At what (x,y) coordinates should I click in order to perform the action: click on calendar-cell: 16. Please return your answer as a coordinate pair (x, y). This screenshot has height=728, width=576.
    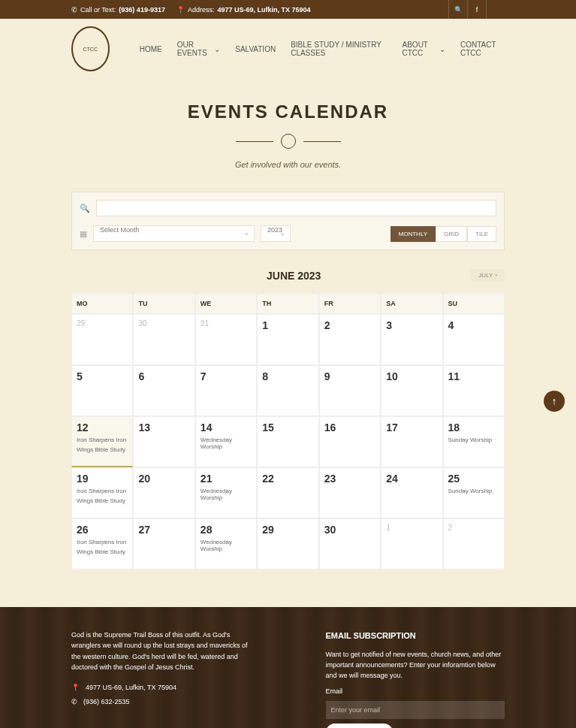
    Looking at the image, I should click on (350, 442).